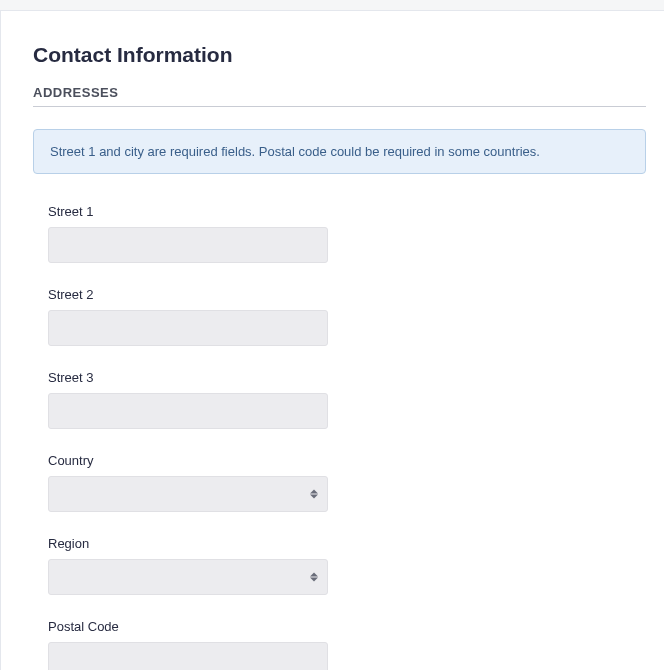 This screenshot has height=670, width=664. I want to click on postal-code-input, so click(188, 656).